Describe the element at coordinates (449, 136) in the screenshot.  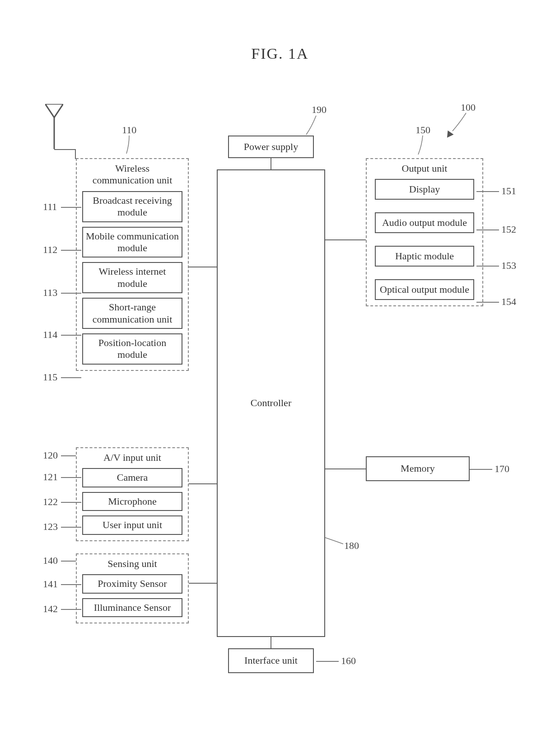
I see `arrowhead-icon` at that location.